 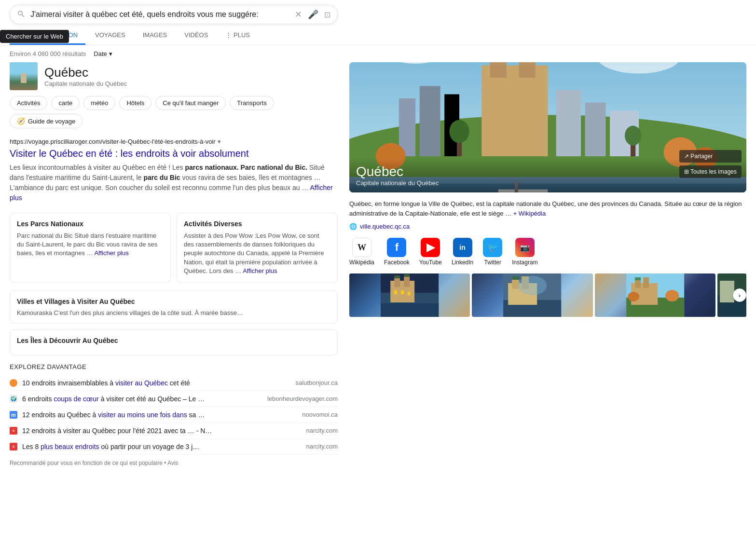 What do you see at coordinates (397, 262) in the screenshot?
I see `social-facebook-label: Facebook` at bounding box center [397, 262].